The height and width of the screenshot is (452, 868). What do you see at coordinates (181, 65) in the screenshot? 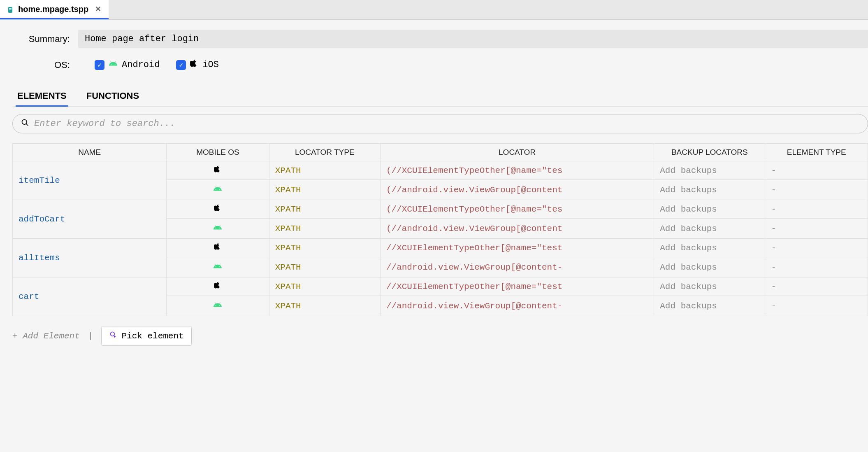
I see `checkbox-ios: ✓` at bounding box center [181, 65].